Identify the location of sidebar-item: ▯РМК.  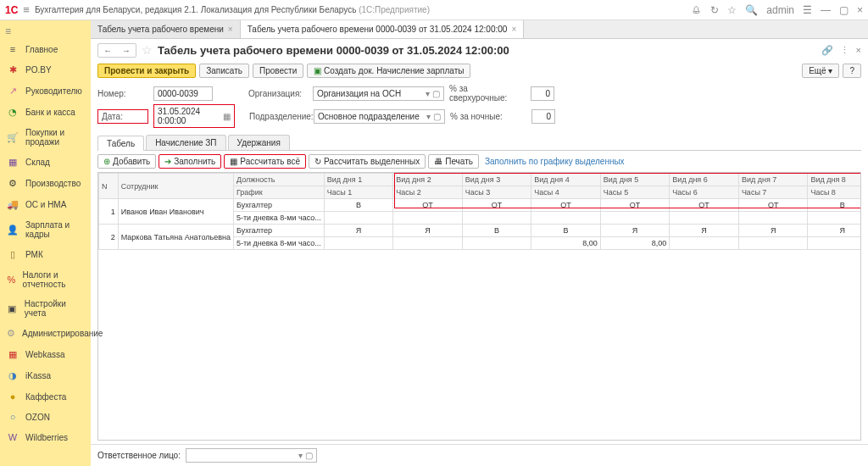
(46, 254).